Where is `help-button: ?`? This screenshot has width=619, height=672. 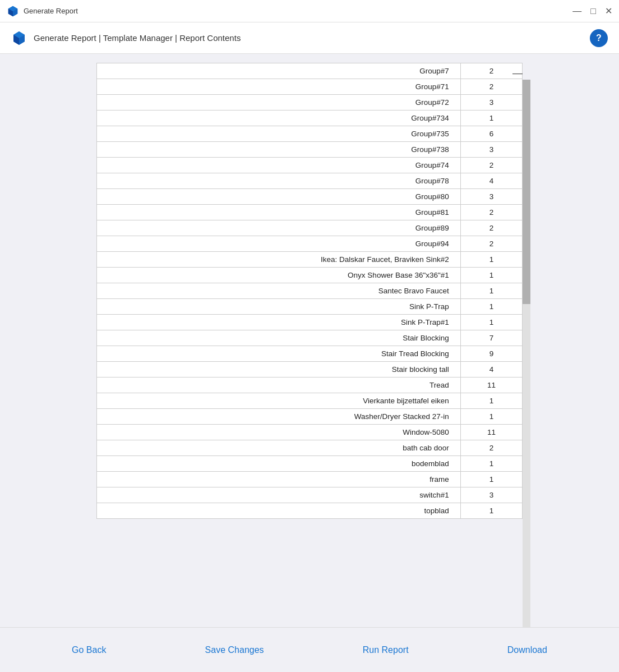 help-button: ? is located at coordinates (599, 38).